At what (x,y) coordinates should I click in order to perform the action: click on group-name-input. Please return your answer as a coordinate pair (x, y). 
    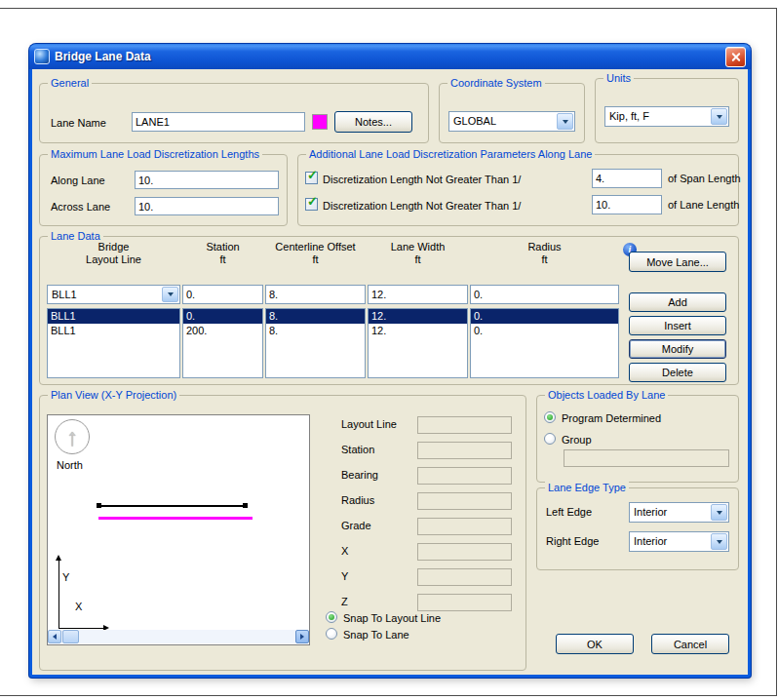
    Looking at the image, I should click on (646, 458).